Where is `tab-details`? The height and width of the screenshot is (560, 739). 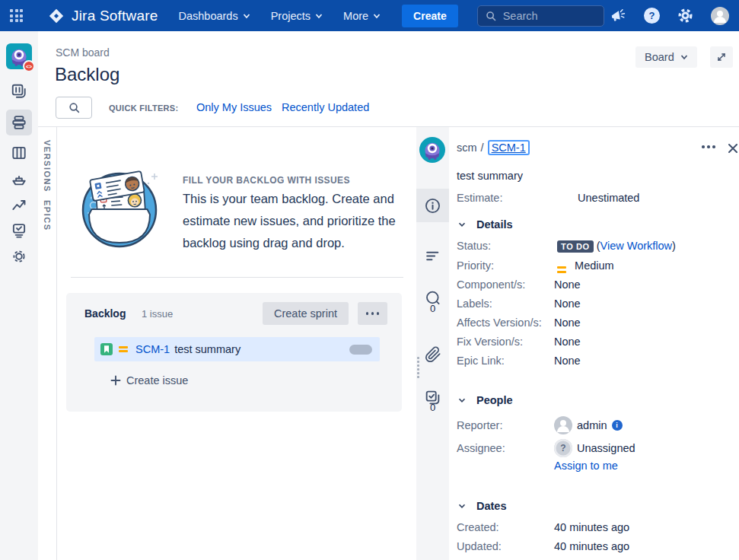
tab-details is located at coordinates (432, 205).